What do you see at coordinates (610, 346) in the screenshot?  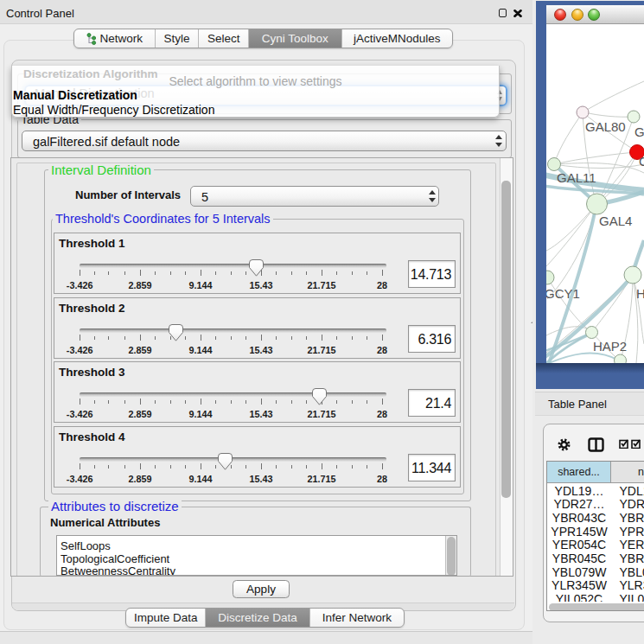 I see `svg-text: HAP2` at bounding box center [610, 346].